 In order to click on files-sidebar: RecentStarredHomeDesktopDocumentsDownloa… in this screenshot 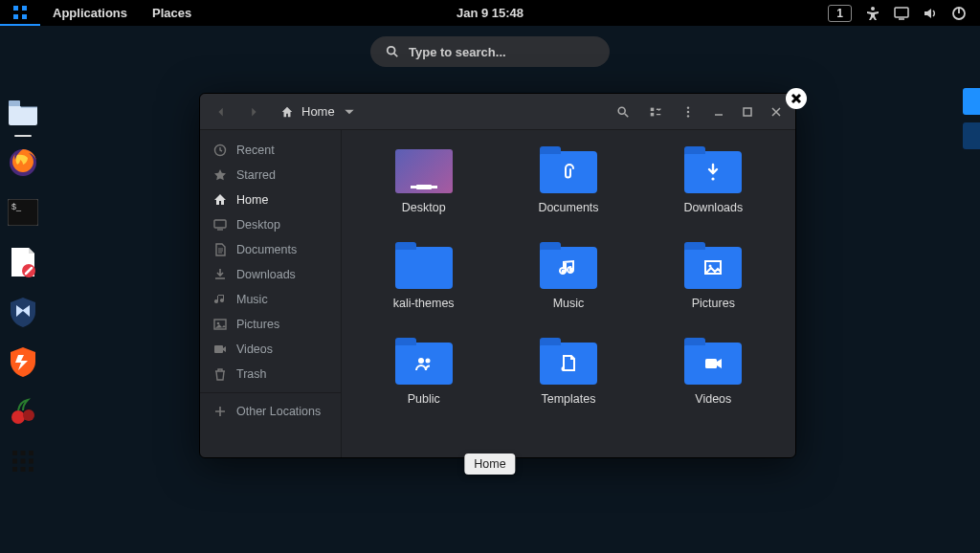, I will do `click(271, 294)`.